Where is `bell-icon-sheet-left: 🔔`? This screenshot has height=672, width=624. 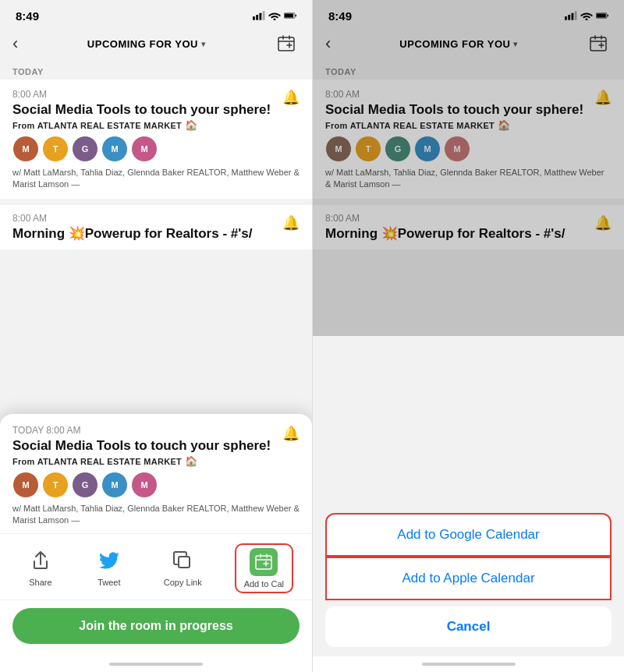 bell-icon-sheet-left: 🔔 is located at coordinates (291, 433).